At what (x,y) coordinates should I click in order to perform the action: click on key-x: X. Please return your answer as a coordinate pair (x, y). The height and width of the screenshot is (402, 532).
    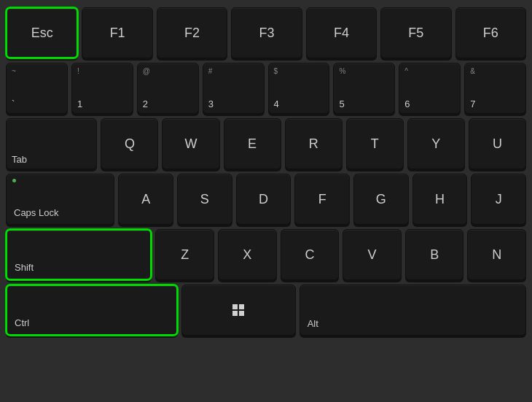
    Looking at the image, I should click on (248, 255).